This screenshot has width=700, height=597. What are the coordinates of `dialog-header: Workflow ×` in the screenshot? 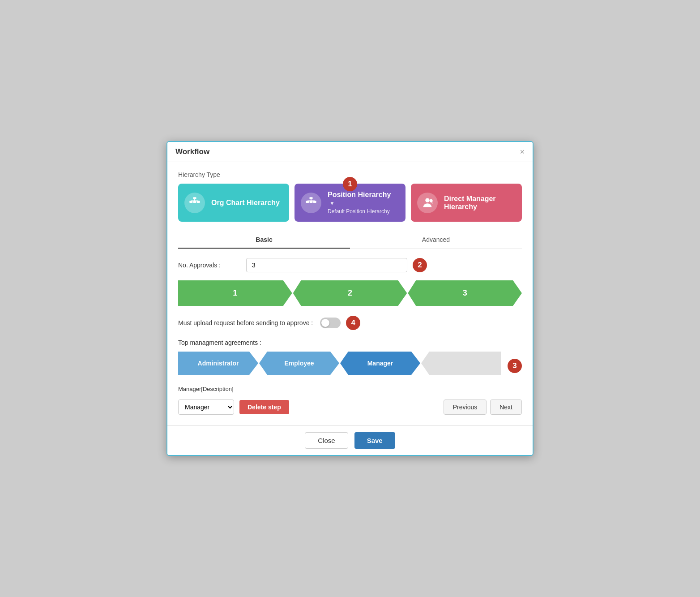 It's located at (350, 152).